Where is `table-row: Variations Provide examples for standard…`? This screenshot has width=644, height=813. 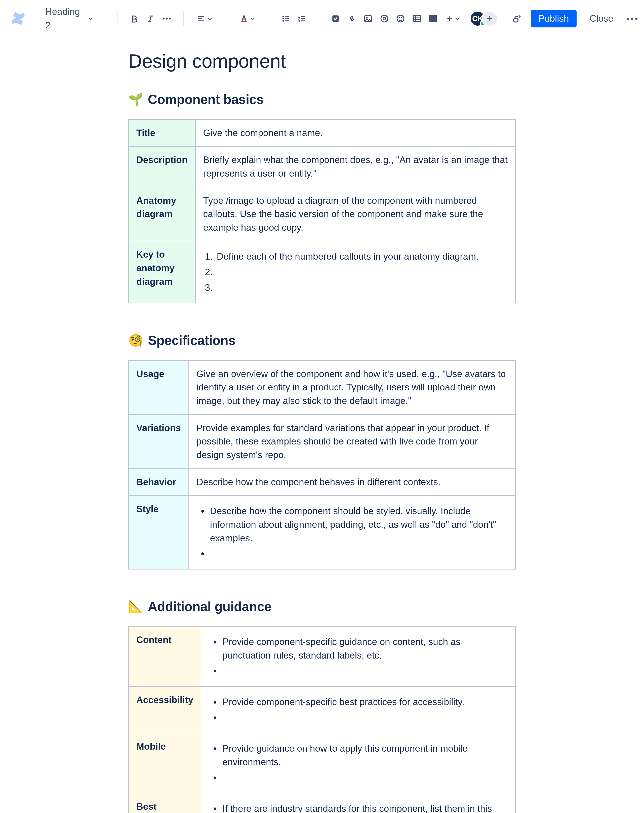 table-row: Variations Provide examples for standard… is located at coordinates (322, 442).